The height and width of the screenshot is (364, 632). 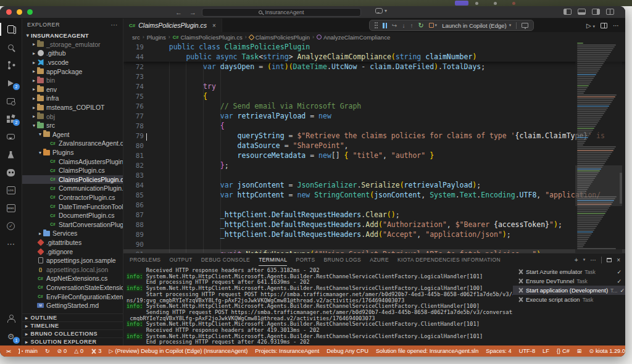 I want to click on activity-more: ⋯, so click(x=11, y=244).